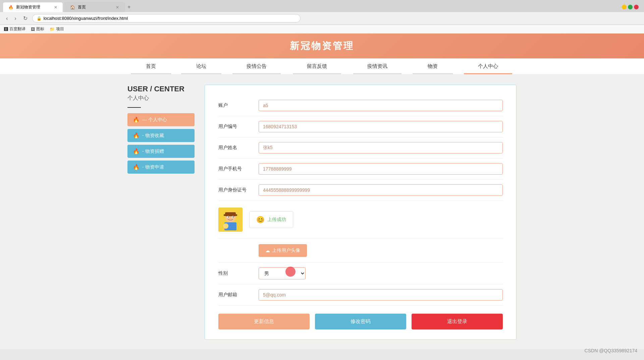 This screenshot has width=644, height=360. What do you see at coordinates (322, 46) in the screenshot?
I see `site-title: 新冠物资管理` at bounding box center [322, 46].